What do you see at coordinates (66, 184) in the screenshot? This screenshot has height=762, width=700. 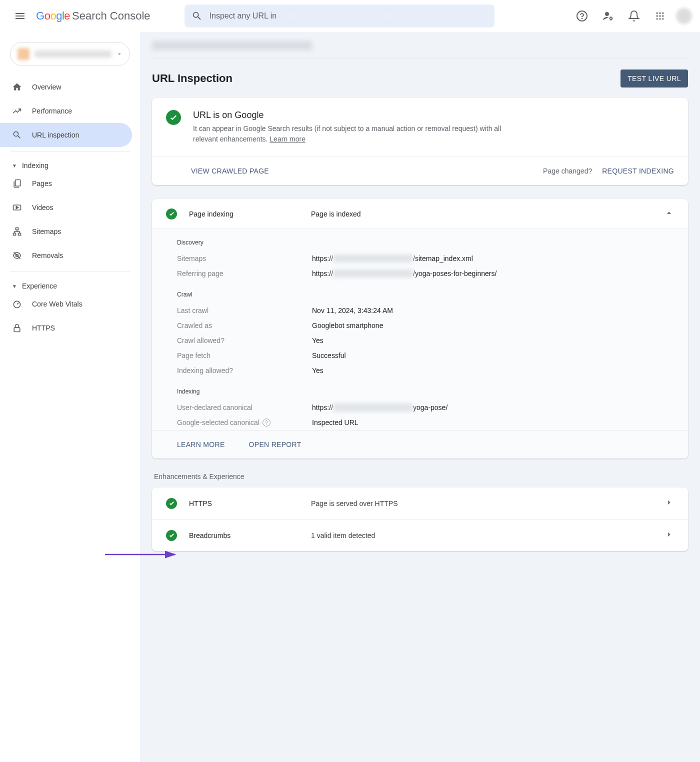 I see `sidebar-item-pages: Pages` at bounding box center [66, 184].